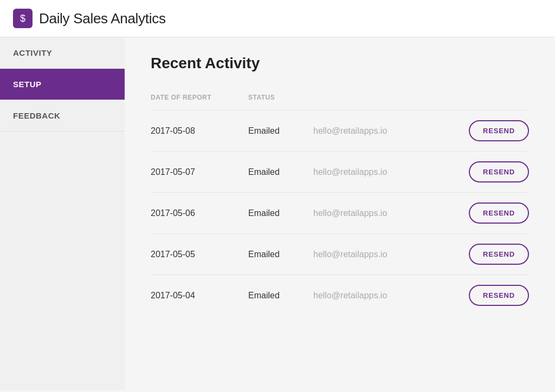  I want to click on dollar-icon: $, so click(23, 18).